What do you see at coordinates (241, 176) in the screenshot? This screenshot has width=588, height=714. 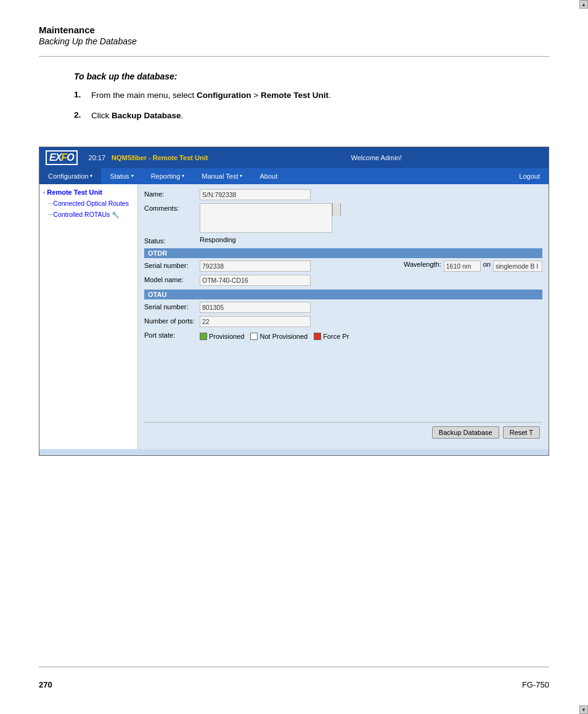 I see `nav-manual-test-arrow: ▾` at bounding box center [241, 176].